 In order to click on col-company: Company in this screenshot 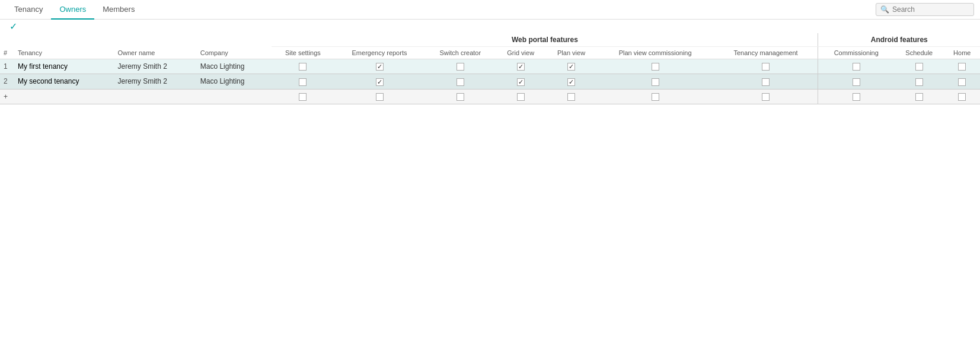, I will do `click(235, 53)`.